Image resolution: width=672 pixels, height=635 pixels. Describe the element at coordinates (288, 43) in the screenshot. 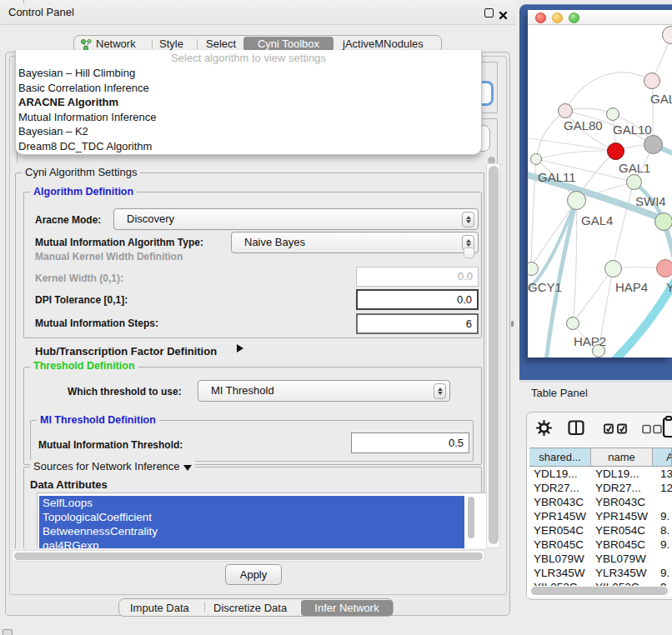

I see `tab-cyni-toolbox: Cyni Toolbox` at that location.